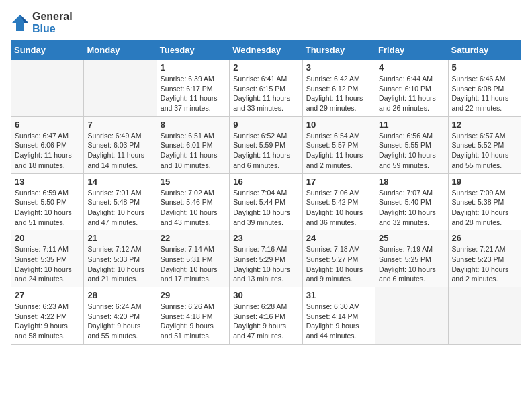  Describe the element at coordinates (266, 50) in the screenshot. I see `column-header-wednesday: Wednesday` at that location.